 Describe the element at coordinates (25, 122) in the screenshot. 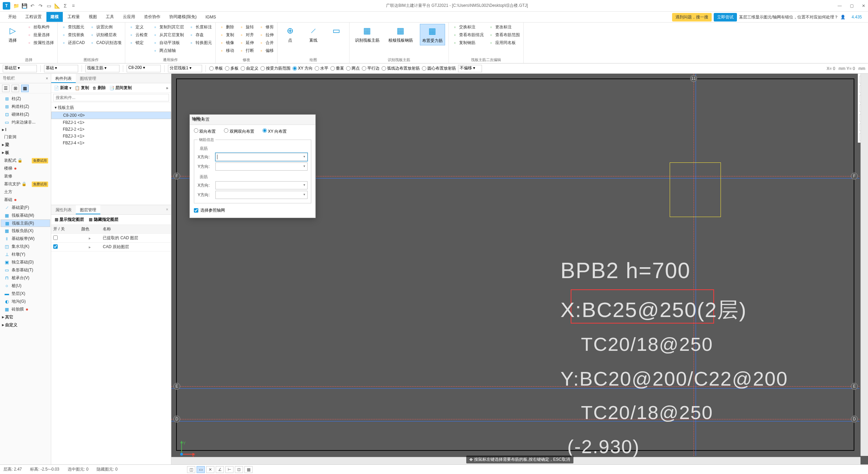

I see `nav-item: ▭约束边缘非...` at that location.